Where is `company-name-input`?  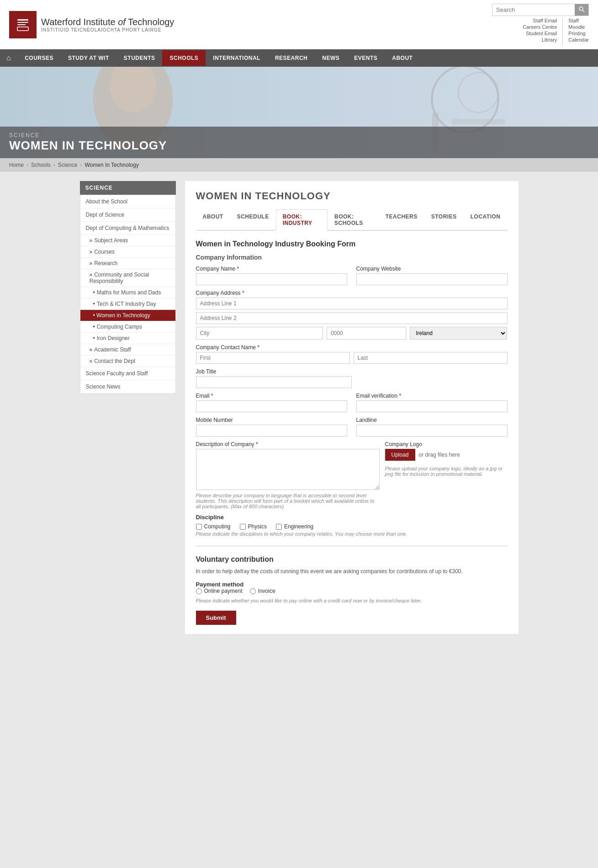 company-name-input is located at coordinates (271, 279).